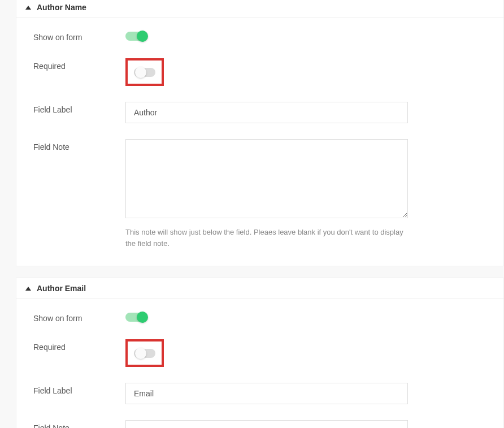 This screenshot has height=428, width=504. Describe the element at coordinates (260, 288) in the screenshot. I see `section-header: Author Email` at that location.